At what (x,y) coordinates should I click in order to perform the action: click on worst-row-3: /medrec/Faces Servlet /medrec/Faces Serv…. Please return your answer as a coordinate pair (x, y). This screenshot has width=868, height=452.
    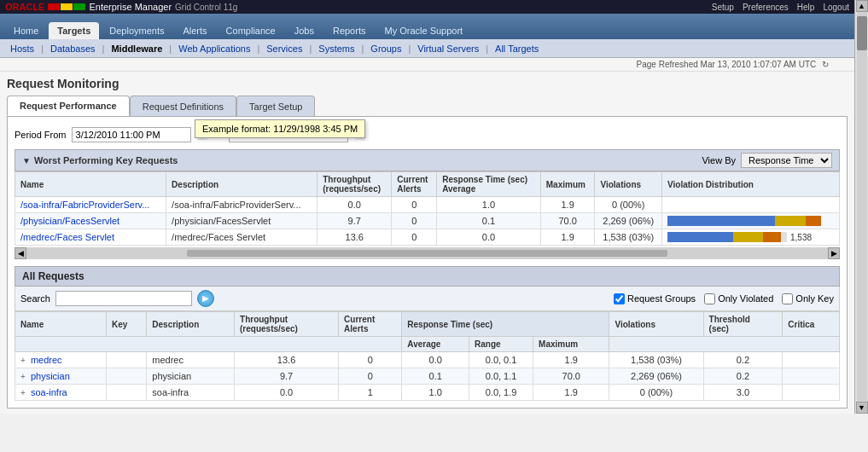
    Looking at the image, I should click on (428, 237).